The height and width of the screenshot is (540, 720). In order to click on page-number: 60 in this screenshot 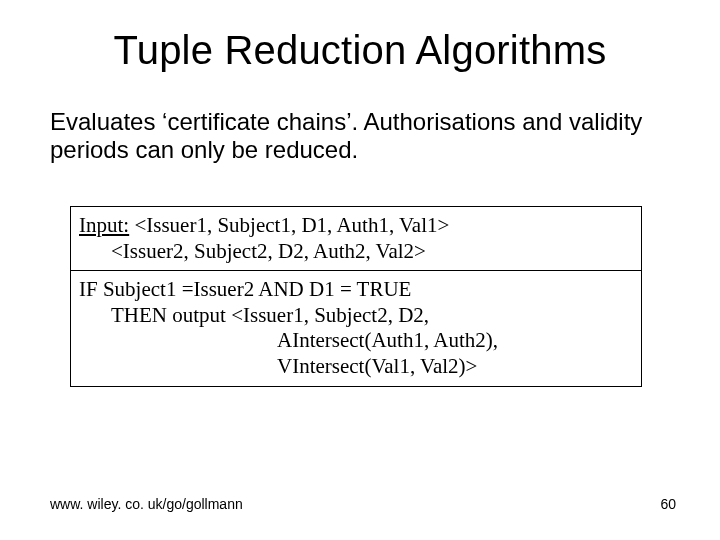, I will do `click(668, 504)`.